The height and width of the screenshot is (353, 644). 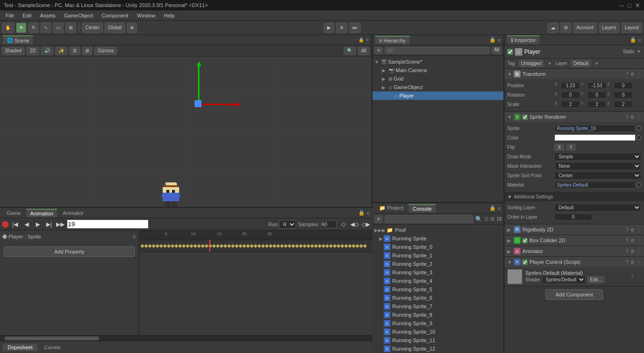 I want to click on transform-header: ▼ ⊞ Transform ? ⚙ ⋮, so click(x=574, y=74).